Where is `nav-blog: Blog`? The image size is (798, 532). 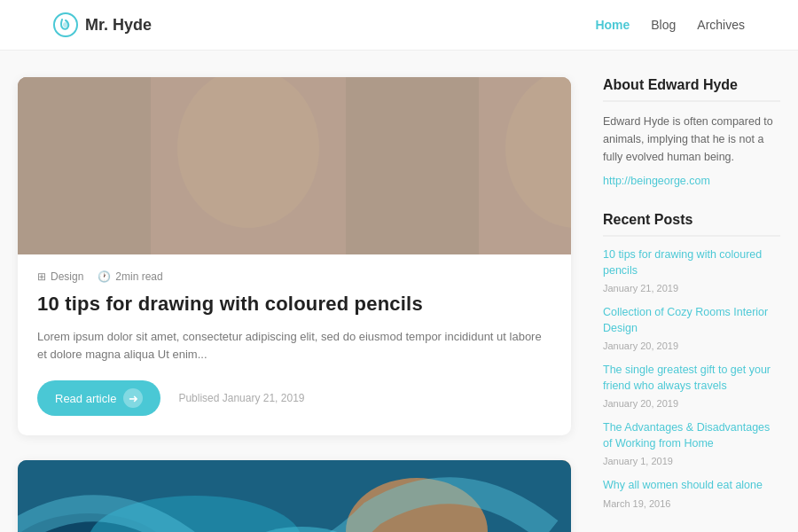
nav-blog: Blog is located at coordinates (663, 25).